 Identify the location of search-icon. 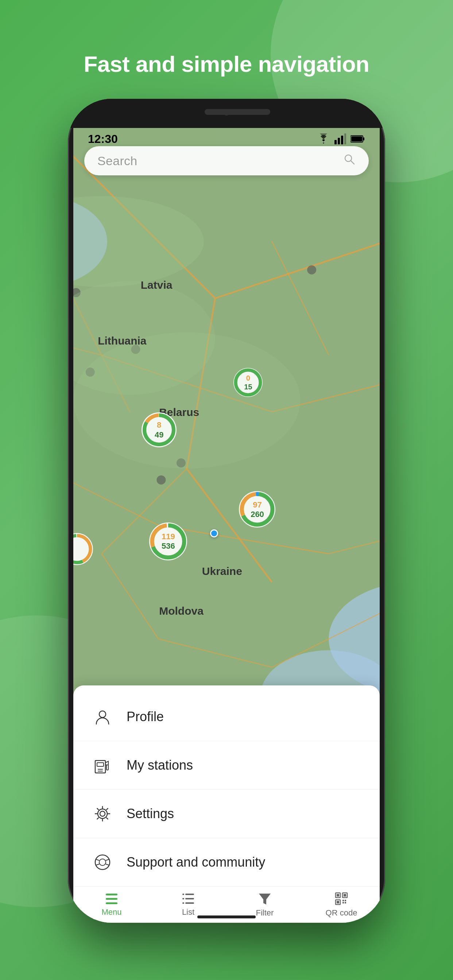
(349, 161).